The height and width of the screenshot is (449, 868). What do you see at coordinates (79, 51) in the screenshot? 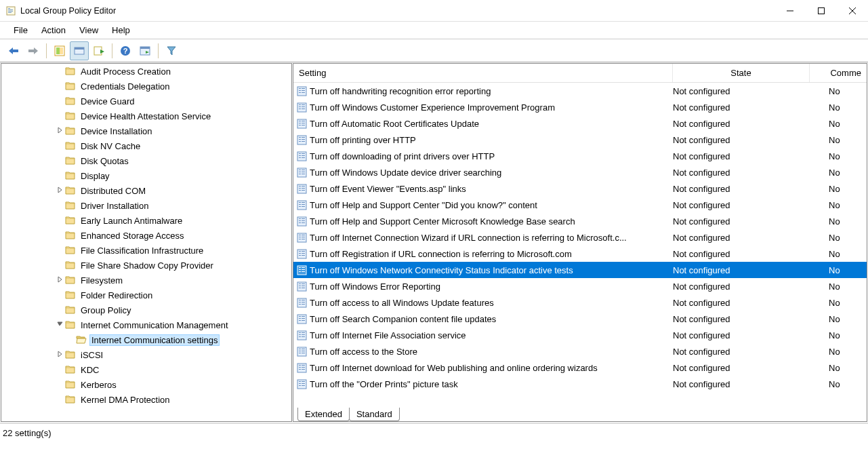
I see `show-hide-console-button` at bounding box center [79, 51].